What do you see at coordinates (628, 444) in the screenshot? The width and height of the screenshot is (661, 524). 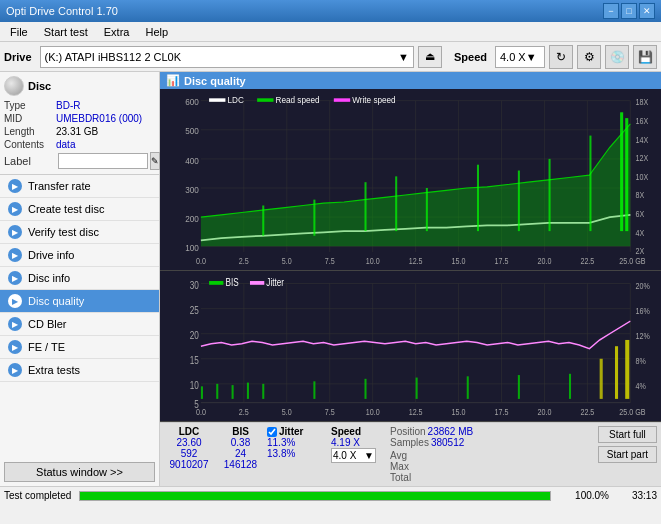 I see `start-buttons: Start full Start part` at bounding box center [628, 444].